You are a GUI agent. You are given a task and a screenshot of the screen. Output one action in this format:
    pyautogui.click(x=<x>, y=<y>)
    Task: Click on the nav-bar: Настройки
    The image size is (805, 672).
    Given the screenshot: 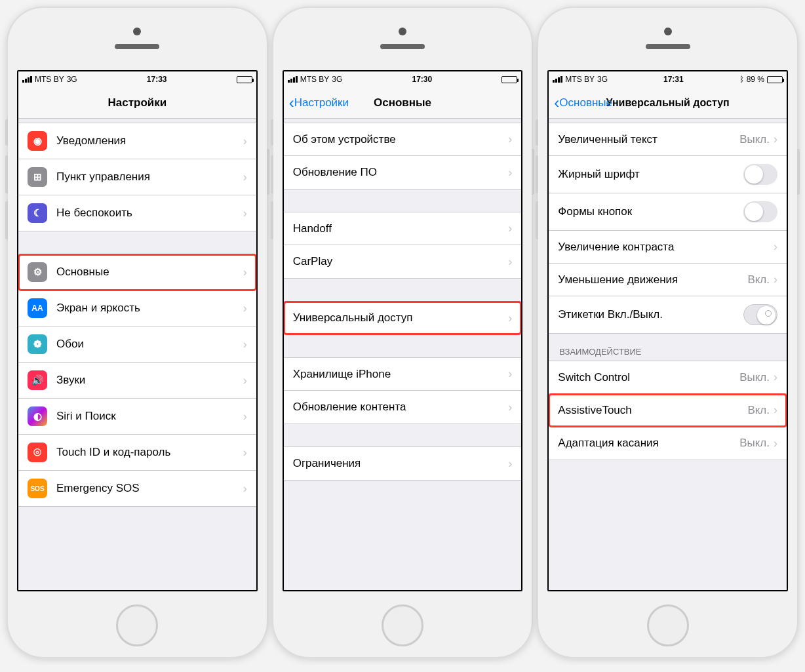 What is the action you would take?
    pyautogui.click(x=138, y=103)
    